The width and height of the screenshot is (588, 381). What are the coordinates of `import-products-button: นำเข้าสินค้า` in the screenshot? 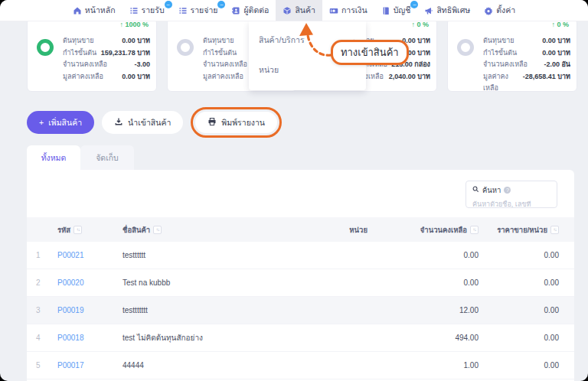 It's located at (142, 122).